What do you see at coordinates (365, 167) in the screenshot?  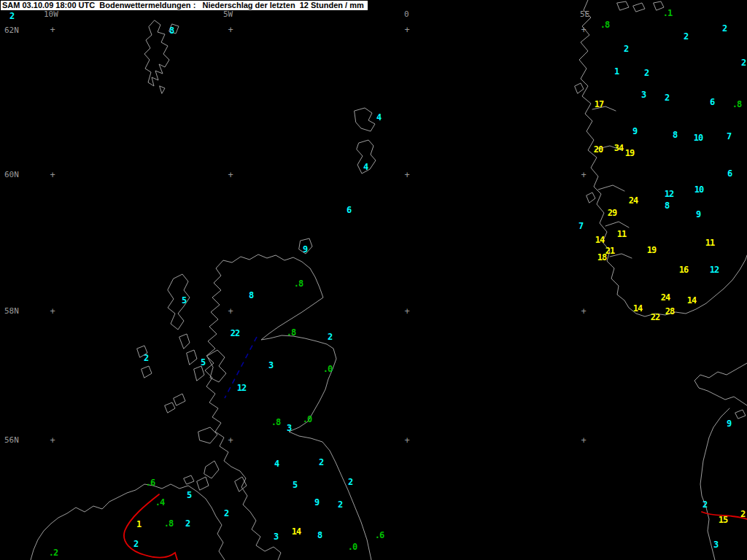 I see `station-value: 4` at bounding box center [365, 167].